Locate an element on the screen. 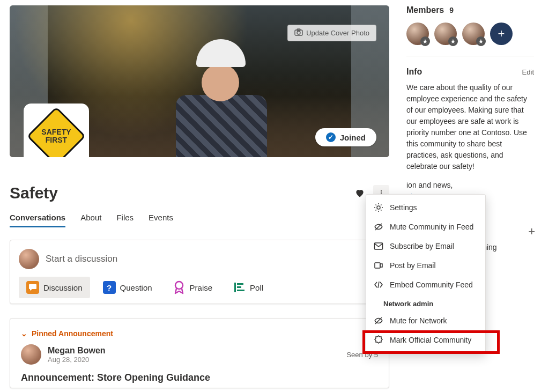  cover-person-illustration is located at coordinates (219, 96).